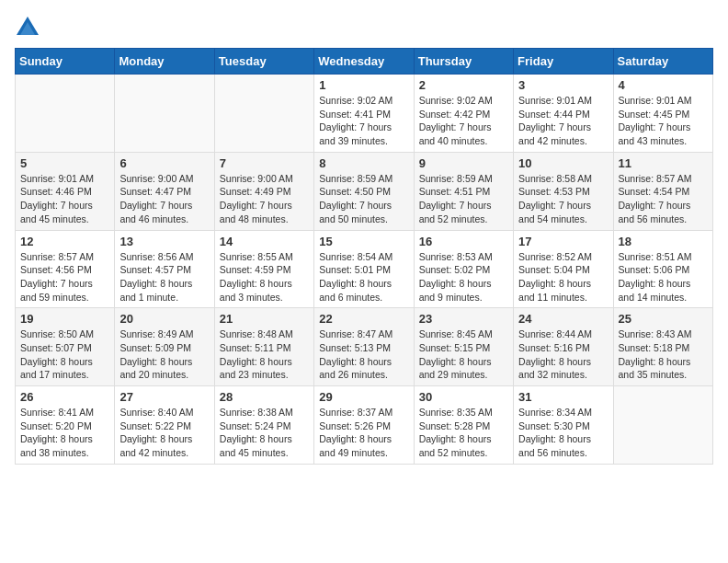 This screenshot has width=728, height=563. What do you see at coordinates (364, 114) in the screenshot?
I see `calendar-week-row: 1Sunrise: 9:02 AM Sunset: 4:41 PM Daylig…` at bounding box center [364, 114].